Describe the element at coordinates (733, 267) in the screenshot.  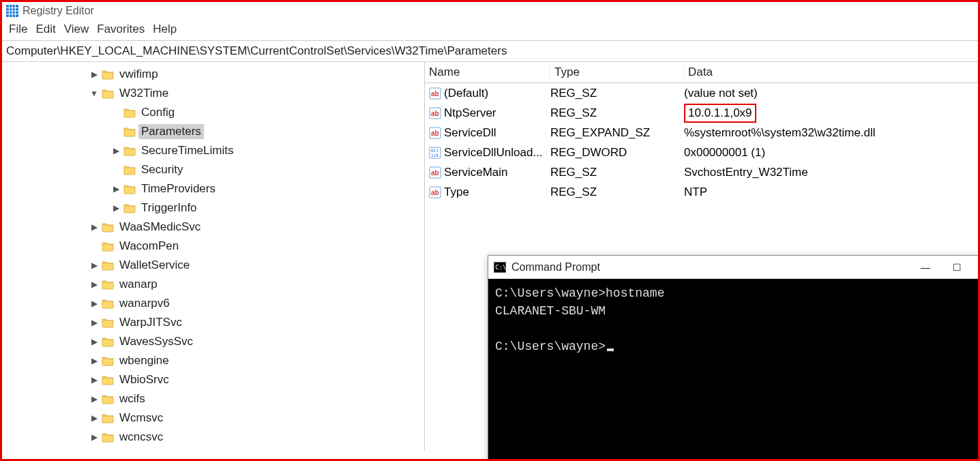
I see `command-prompt-titlebar: C:\ Command Prompt — ☐` at that location.